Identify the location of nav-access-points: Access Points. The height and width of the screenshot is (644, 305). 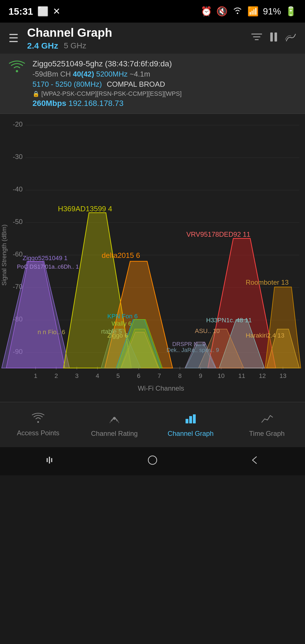
(38, 425).